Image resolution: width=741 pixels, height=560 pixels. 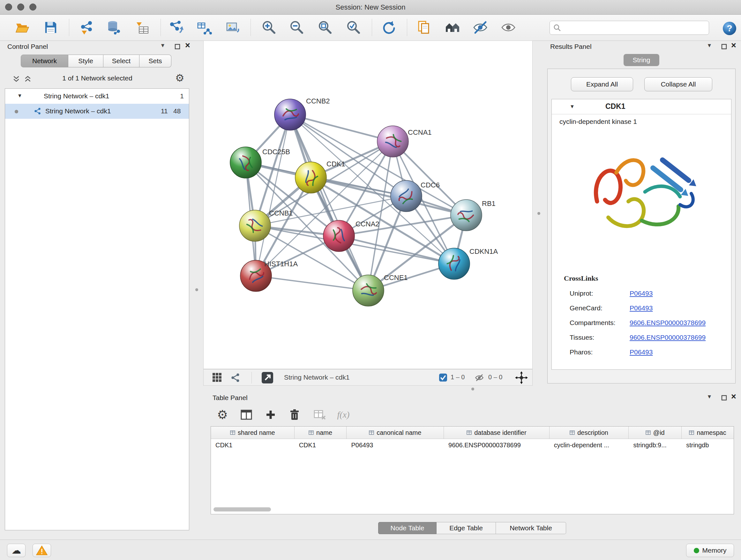 What do you see at coordinates (253, 433) in the screenshot?
I see `column-header-shared-name: shared name` at bounding box center [253, 433].